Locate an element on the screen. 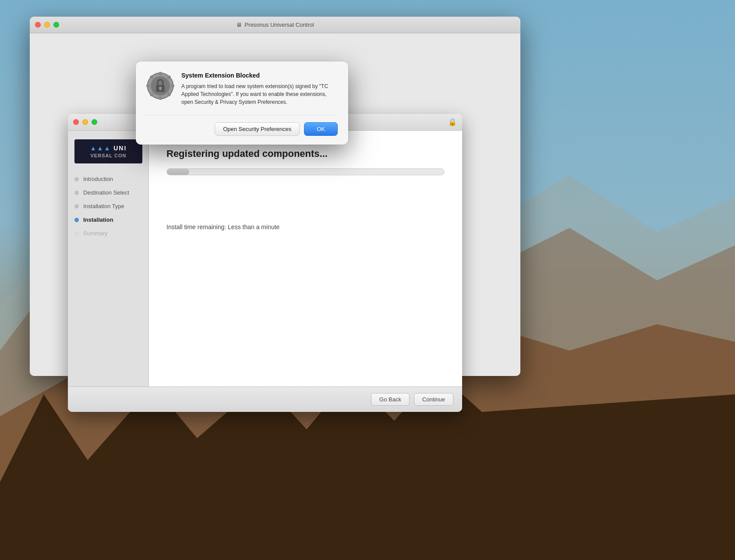 This screenshot has height=560, width=735. sidebar-item-introduction: Introduction is located at coordinates (108, 179).